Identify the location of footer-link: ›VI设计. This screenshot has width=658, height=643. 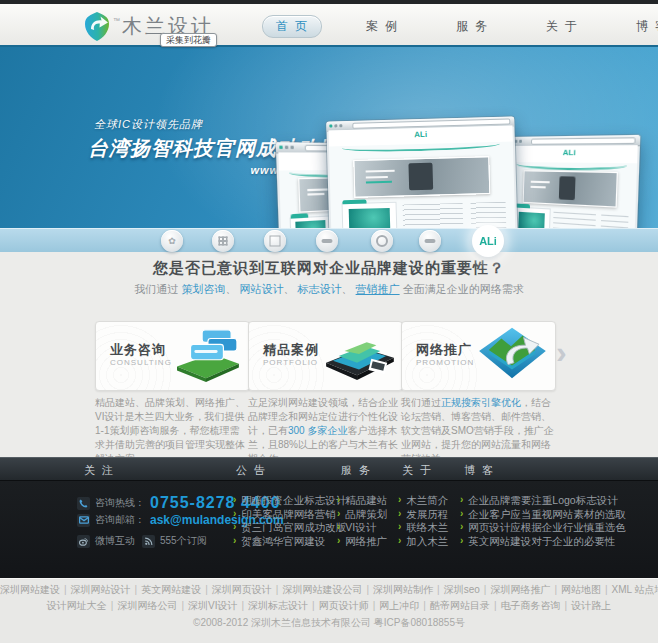
(362, 528).